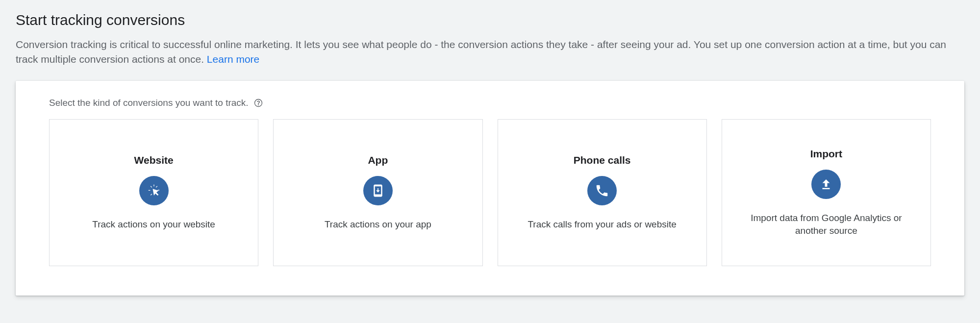 The image size is (980, 323). Describe the element at coordinates (258, 103) in the screenshot. I see `help-icon` at that location.